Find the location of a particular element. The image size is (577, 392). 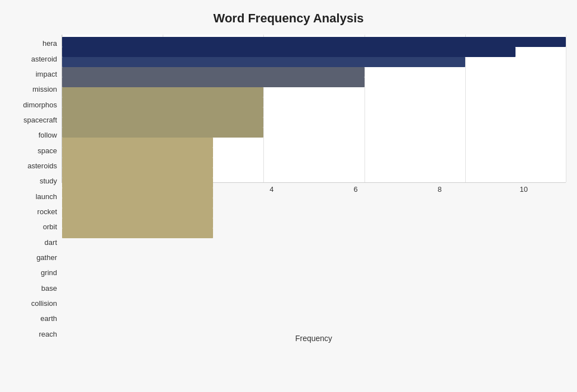

bar-grind is located at coordinates (138, 193).